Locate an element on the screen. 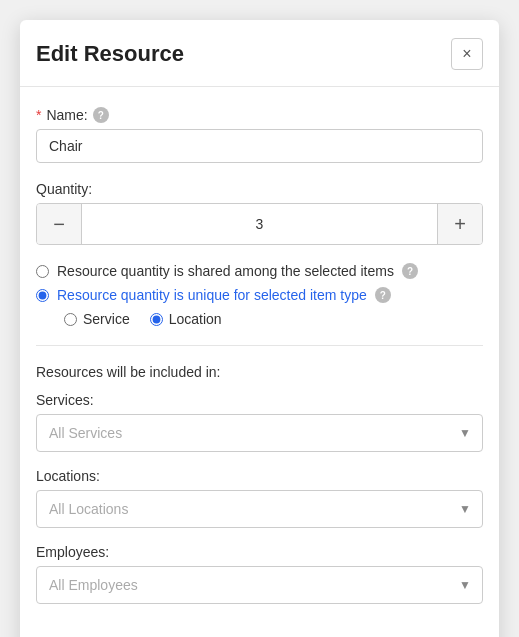 The image size is (519, 637). employees-select: All Employees is located at coordinates (260, 585).